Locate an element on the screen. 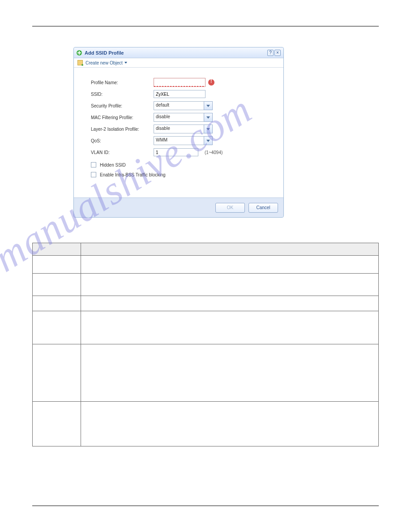 The height and width of the screenshot is (532, 411). security-profile-value: default is located at coordinates (179, 106).